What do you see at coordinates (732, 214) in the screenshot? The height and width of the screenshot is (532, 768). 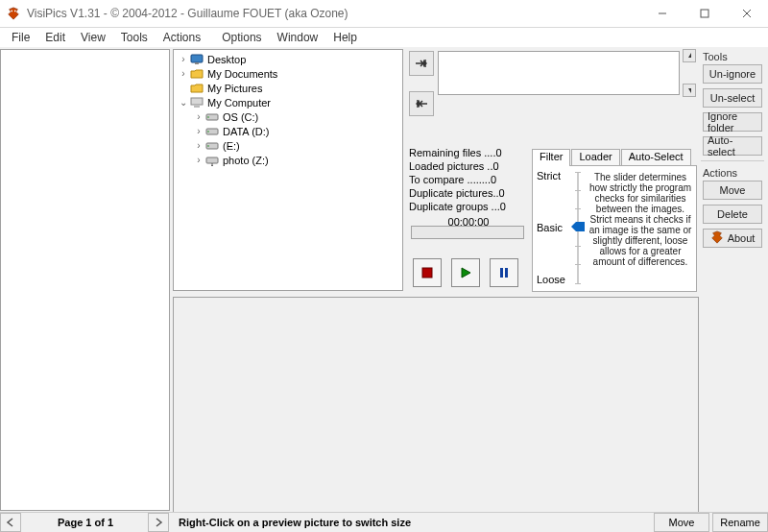 I see `delete-button: Delete` at bounding box center [732, 214].